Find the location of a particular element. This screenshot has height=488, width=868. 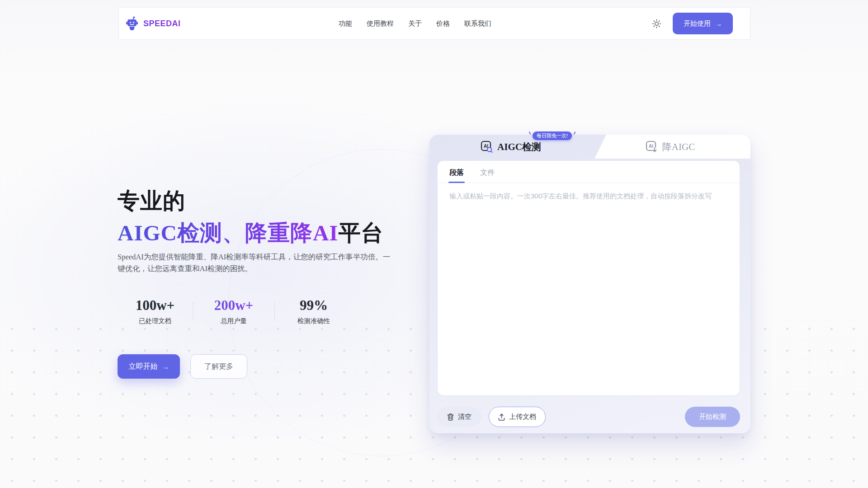

nav-link-tutorial: 使用教程 is located at coordinates (380, 23).